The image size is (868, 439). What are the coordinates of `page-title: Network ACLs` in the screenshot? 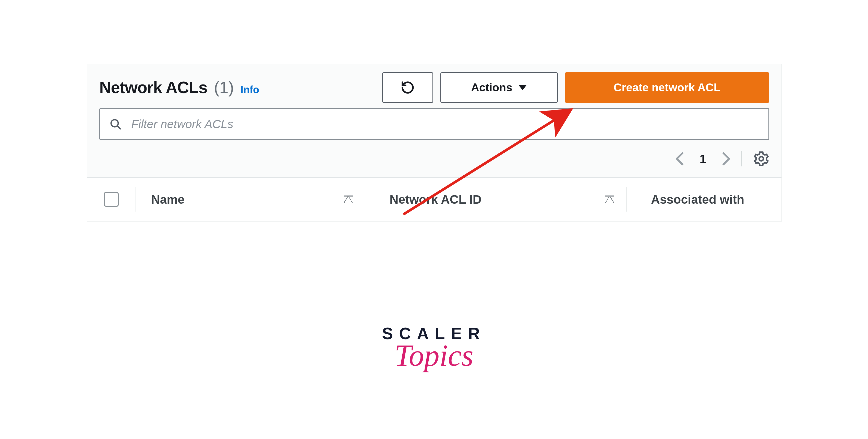 It's located at (153, 88).